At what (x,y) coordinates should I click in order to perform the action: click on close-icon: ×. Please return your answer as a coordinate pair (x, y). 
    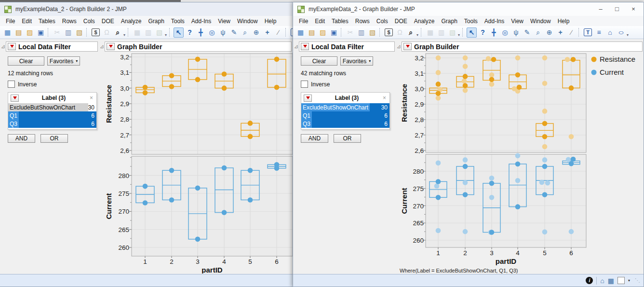
    Looking at the image, I should click on (92, 98).